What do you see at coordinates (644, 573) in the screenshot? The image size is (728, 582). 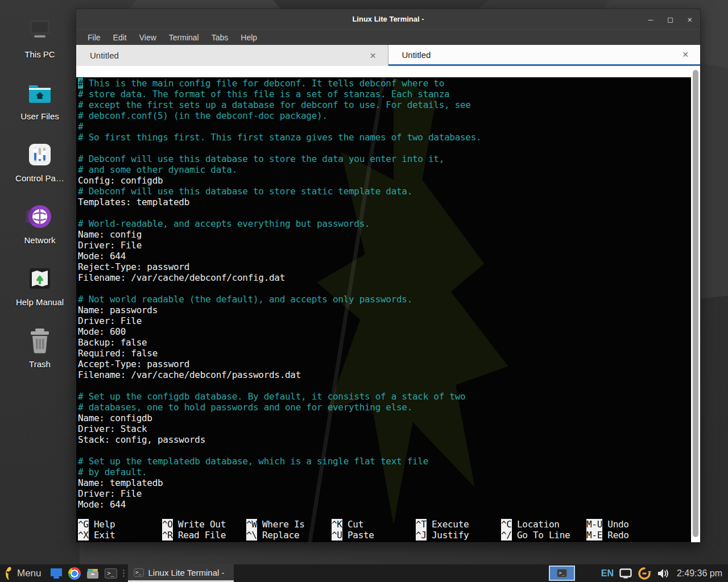 I see `update-manager-icon` at bounding box center [644, 573].